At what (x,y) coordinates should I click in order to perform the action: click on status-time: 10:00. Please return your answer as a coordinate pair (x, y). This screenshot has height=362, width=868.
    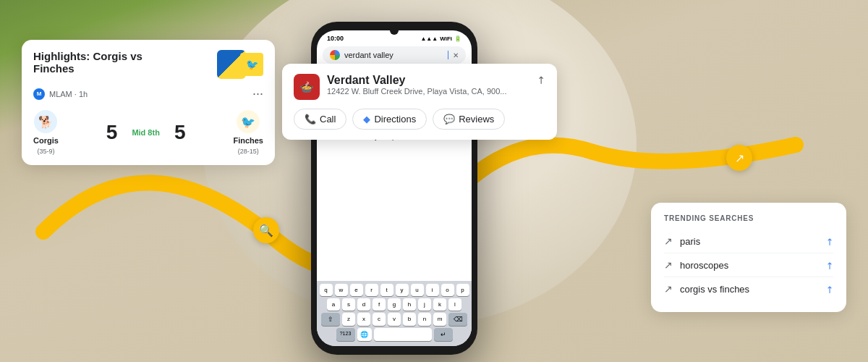
    Looking at the image, I should click on (336, 38).